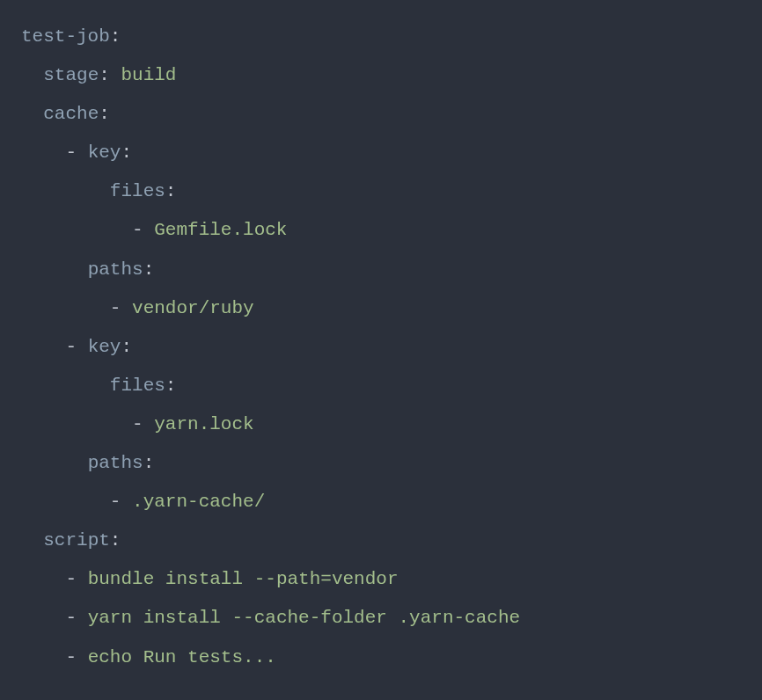  I want to click on path-vendor-ruby: vendor/ruby, so click(194, 308).